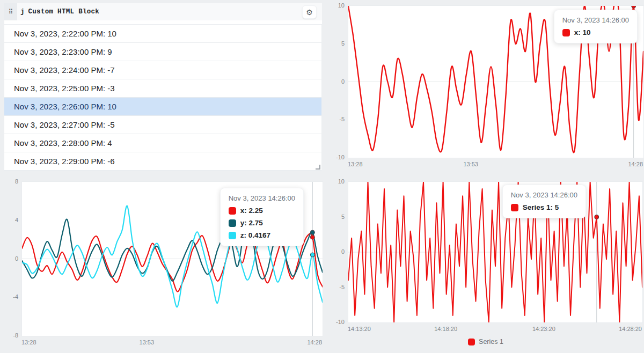  What do you see at coordinates (252, 210) in the screenshot?
I see `tooltip-value: x: 2.25` at bounding box center [252, 210].